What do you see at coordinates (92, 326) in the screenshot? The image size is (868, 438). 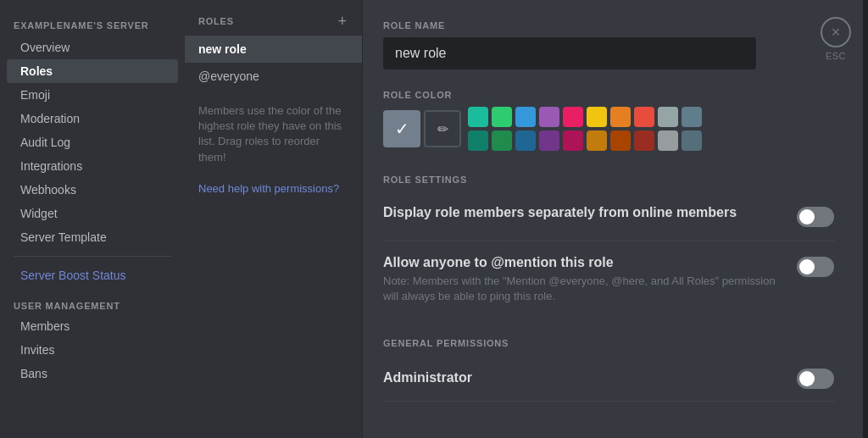 I see `sidebar-item-members: Members` at bounding box center [92, 326].